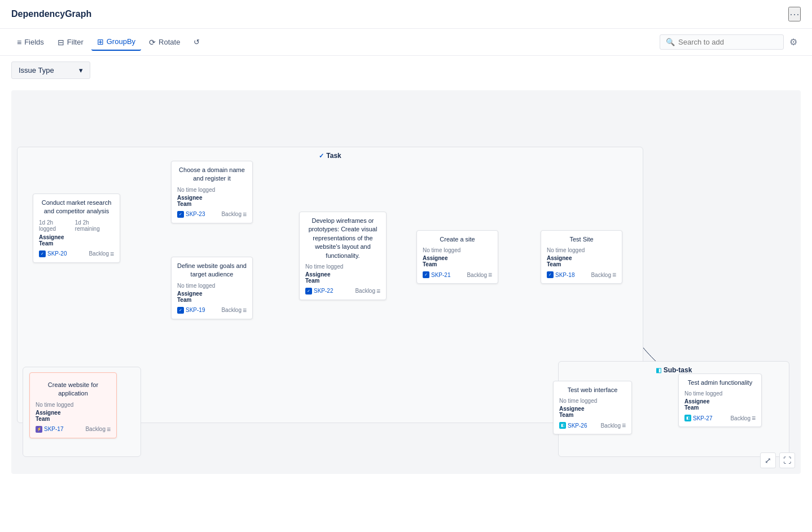 This screenshot has height=532, width=812. I want to click on card-skp23: Choose a domain name and register it No …, so click(212, 192).